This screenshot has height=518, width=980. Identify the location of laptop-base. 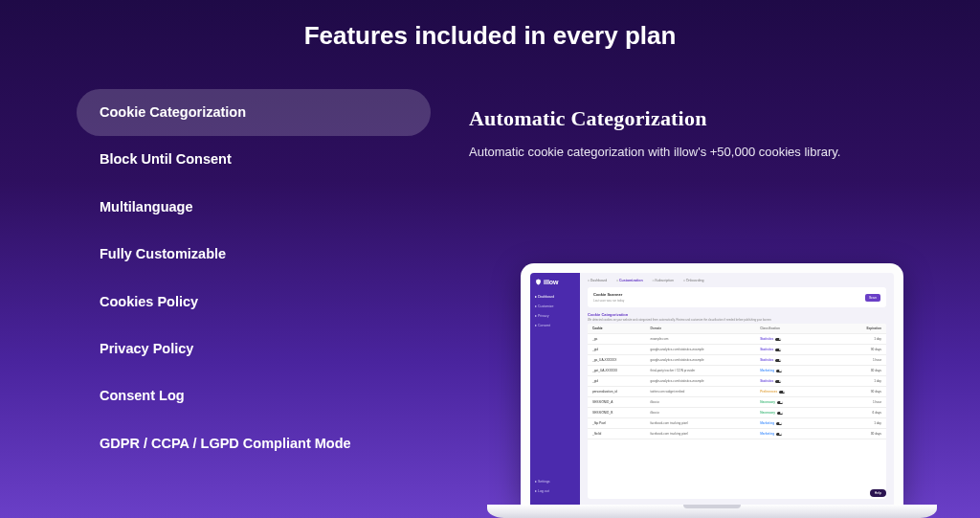
(712, 511).